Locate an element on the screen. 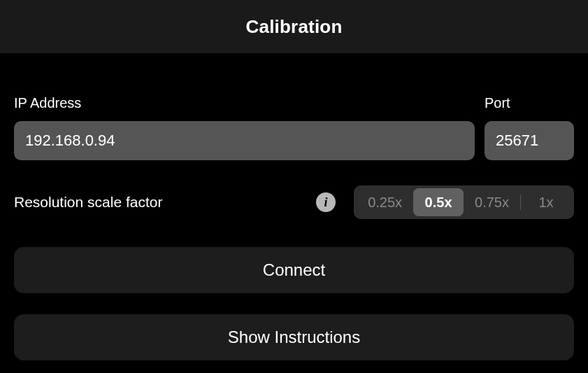  scale-option-1x: 1x is located at coordinates (546, 202).